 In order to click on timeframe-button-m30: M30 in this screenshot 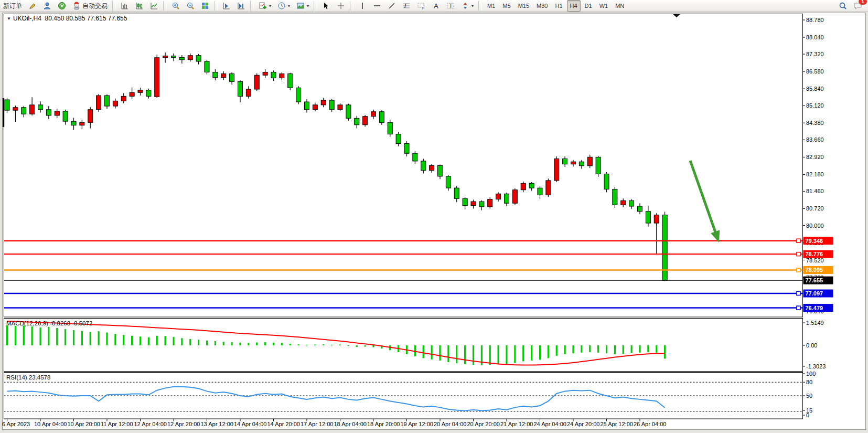, I will do `click(542, 6)`.